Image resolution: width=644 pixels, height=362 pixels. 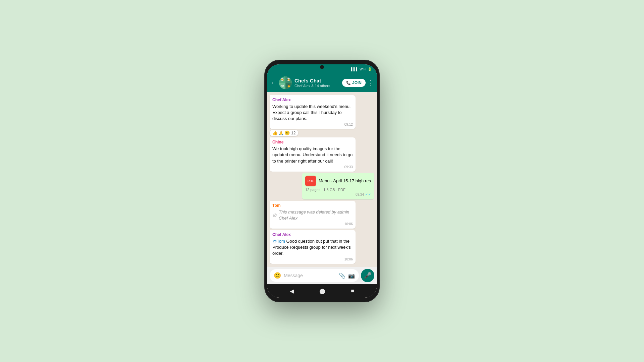 I want to click on message-text-2: We took high quality images for the upda…, so click(x=313, y=155).